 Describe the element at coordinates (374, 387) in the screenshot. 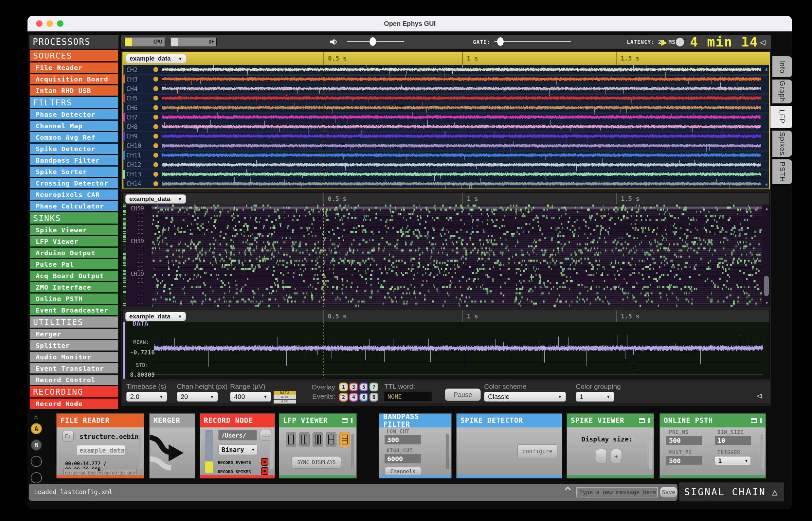

I see `overlay-event-7-button: 7` at that location.